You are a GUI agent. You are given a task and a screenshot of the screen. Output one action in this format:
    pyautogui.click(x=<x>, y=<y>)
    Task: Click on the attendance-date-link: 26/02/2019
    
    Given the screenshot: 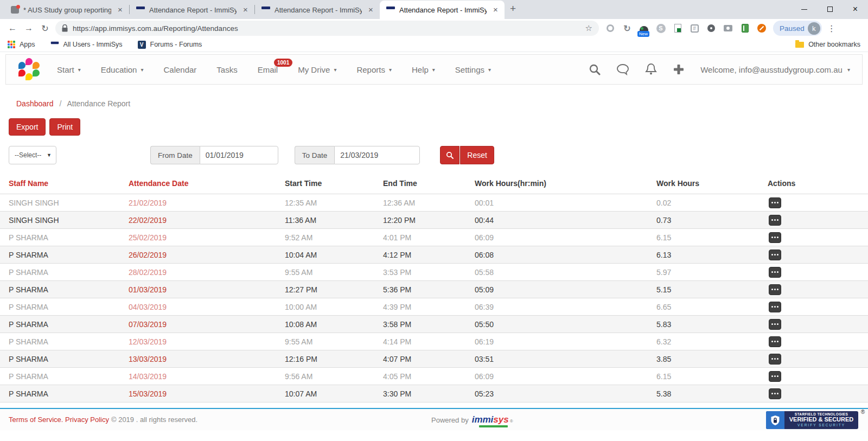 What is the action you would take?
    pyautogui.click(x=207, y=255)
    